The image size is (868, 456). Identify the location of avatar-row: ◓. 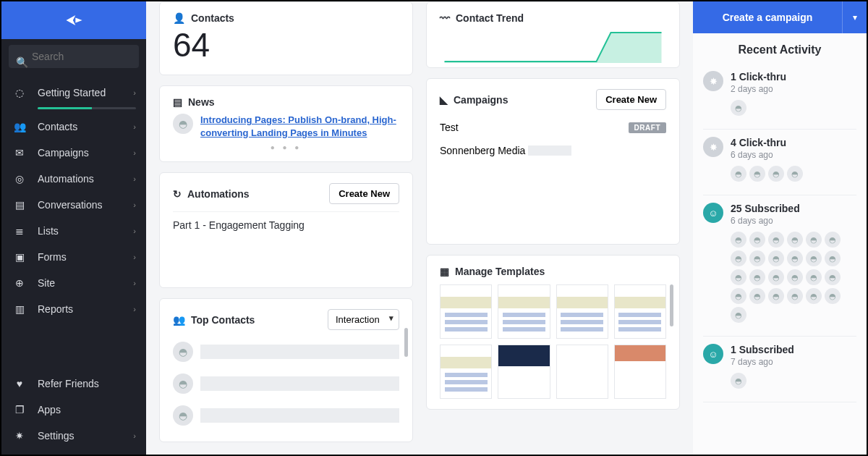
(793, 108).